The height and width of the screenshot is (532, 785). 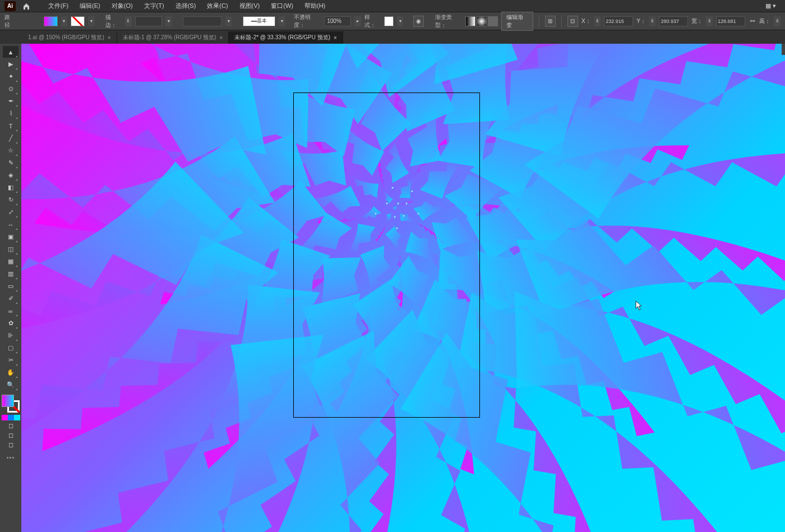 What do you see at coordinates (90, 6) in the screenshot?
I see `menu-edit: 编辑(E)` at bounding box center [90, 6].